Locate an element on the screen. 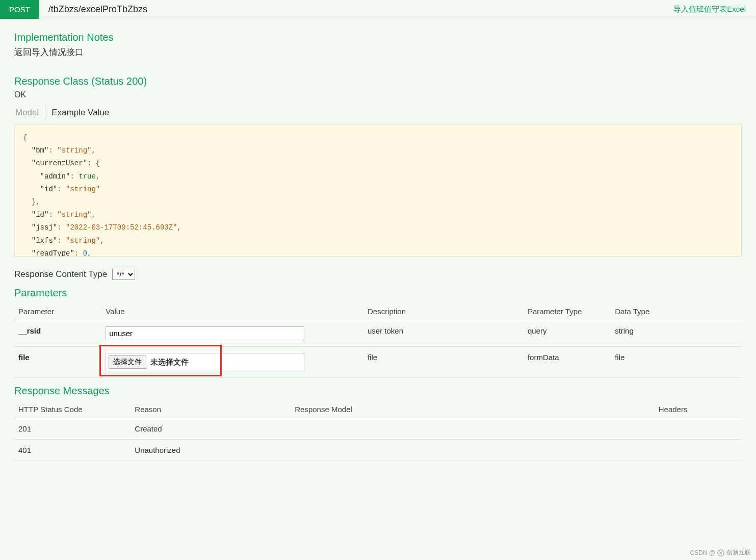 Image resolution: width=756 pixels, height=560 pixels. param-value-cell is located at coordinates (232, 334).